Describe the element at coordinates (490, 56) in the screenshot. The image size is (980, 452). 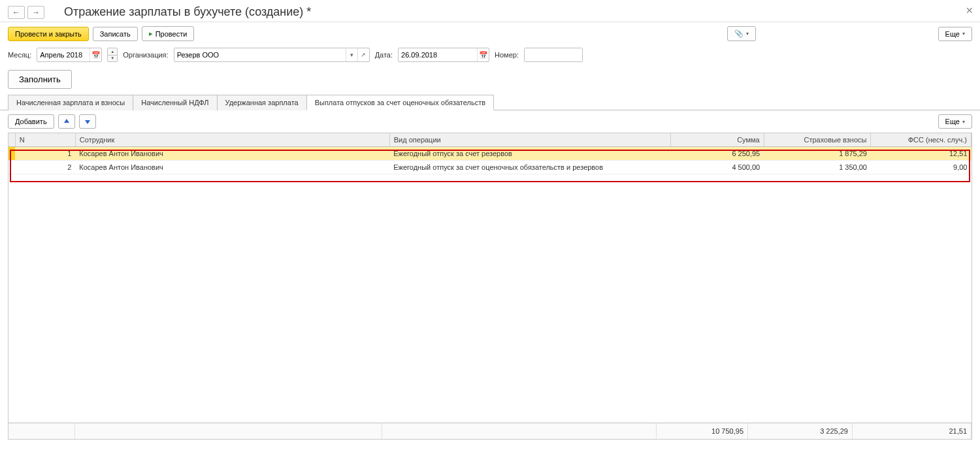
I see `form-row: Месяц: 📅 ▲ ▼ Организация: ▾ ↗ Дата: 📅 Но…` at that location.